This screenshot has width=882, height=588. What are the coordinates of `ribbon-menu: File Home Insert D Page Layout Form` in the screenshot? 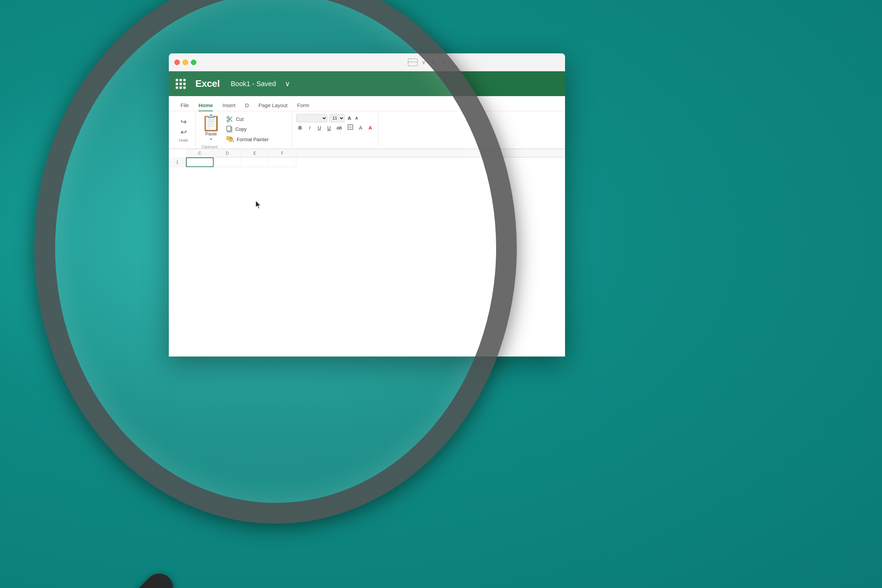 It's located at (367, 104).